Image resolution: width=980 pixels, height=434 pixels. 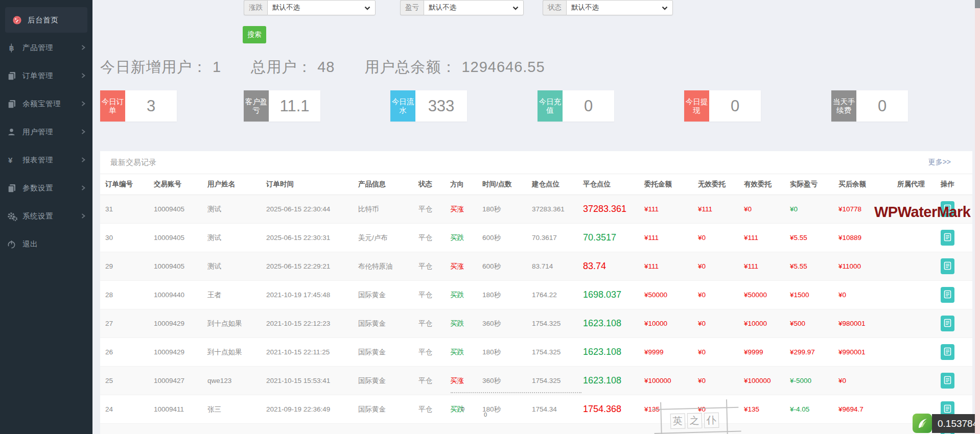 What do you see at coordinates (554, 8) in the screenshot?
I see `filter-label: 状态` at bounding box center [554, 8].